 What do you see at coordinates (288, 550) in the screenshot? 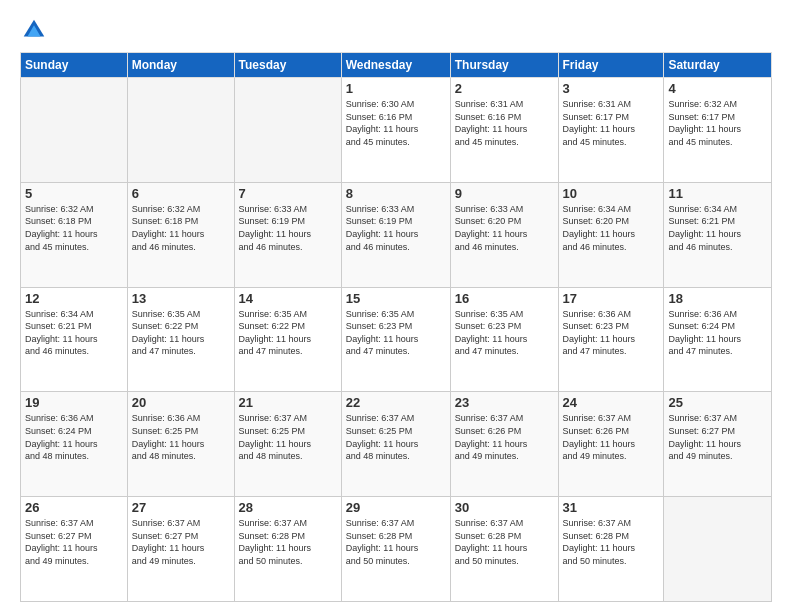
I see `calendar-cell: 28Sunrise: 6:37 AM Sunset: 6:28 PM Dayli…` at bounding box center [288, 550].